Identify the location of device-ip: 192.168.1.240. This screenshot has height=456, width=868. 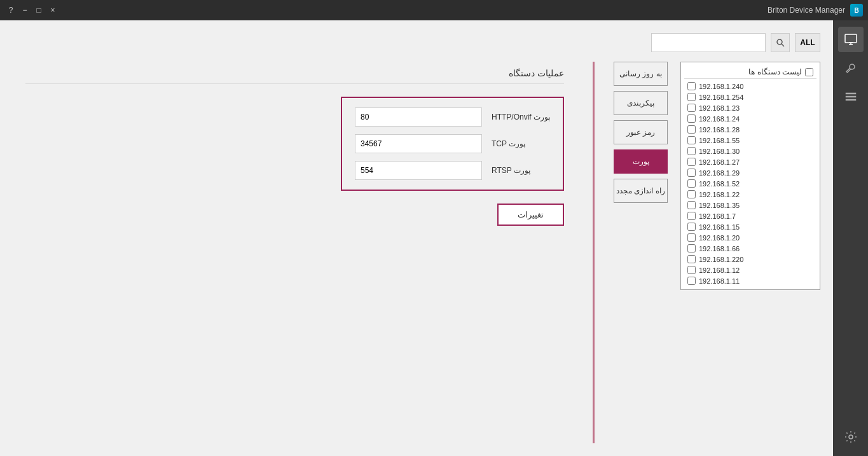
(721, 86).